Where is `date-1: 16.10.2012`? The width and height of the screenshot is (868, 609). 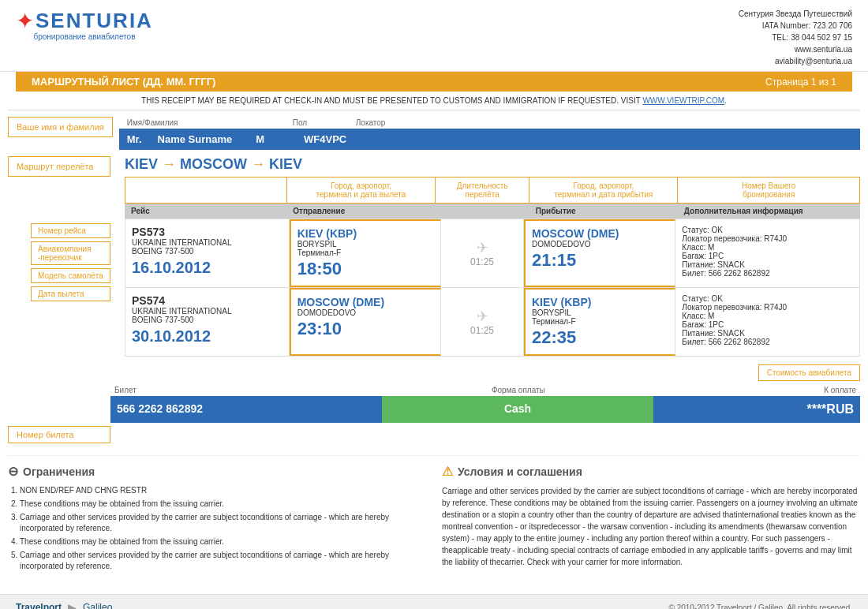
date-1: 16.10.2012 is located at coordinates (207, 268).